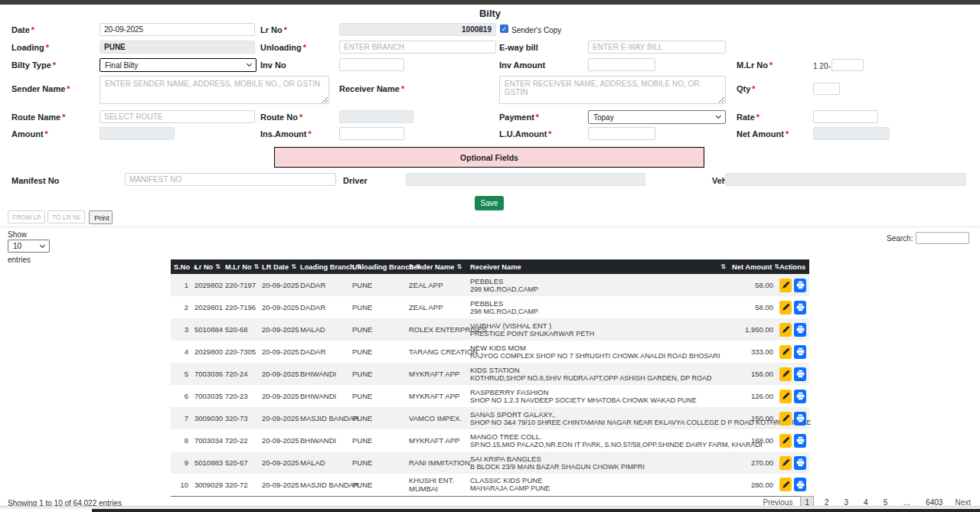  What do you see at coordinates (928, 238) in the screenshot?
I see `search-control: Search:` at bounding box center [928, 238].